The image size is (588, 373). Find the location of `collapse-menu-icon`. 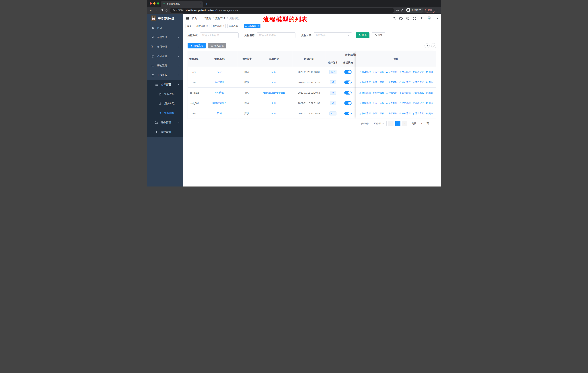

collapse-menu-icon is located at coordinates (187, 19).